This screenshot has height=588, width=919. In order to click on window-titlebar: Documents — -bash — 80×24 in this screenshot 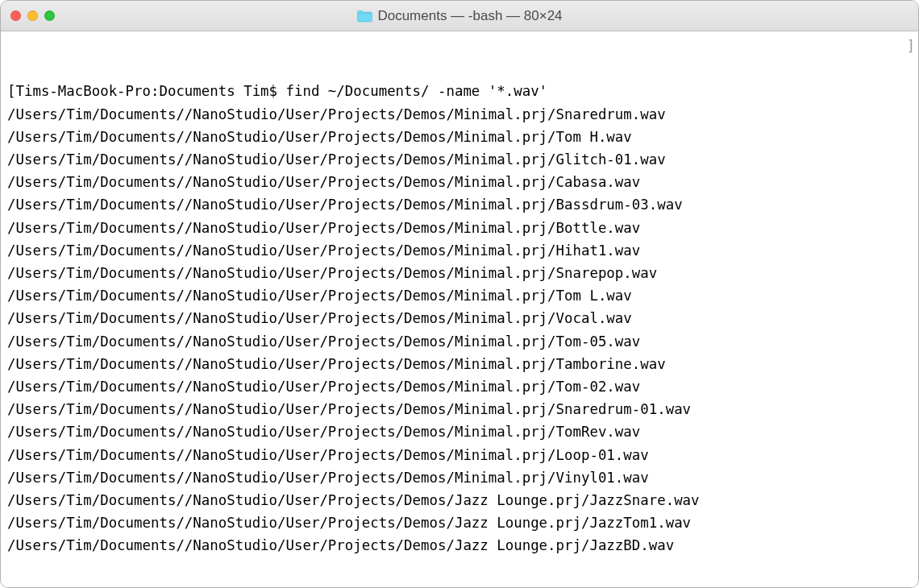, I will do `click(460, 16)`.